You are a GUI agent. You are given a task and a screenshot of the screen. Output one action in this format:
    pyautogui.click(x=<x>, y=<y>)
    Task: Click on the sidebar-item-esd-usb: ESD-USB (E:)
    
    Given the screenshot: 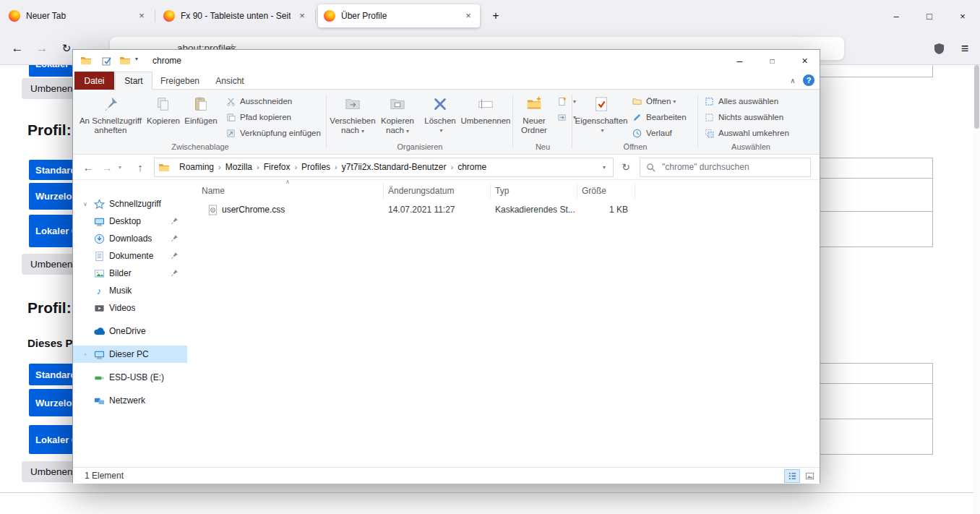 What is the action you would take?
    pyautogui.click(x=130, y=377)
    